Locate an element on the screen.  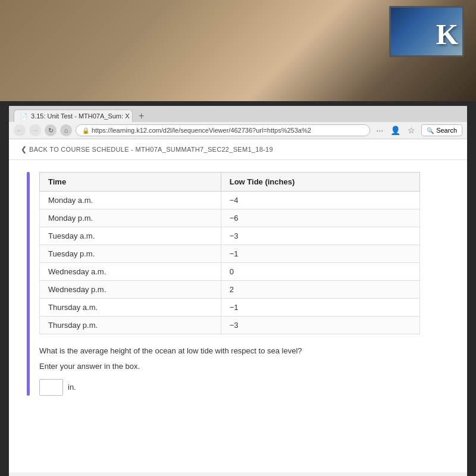
answer-row: in. is located at coordinates (230, 387).